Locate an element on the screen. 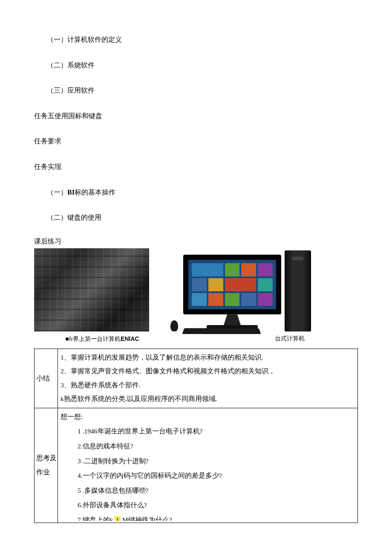  keyboard-icon is located at coordinates (222, 331).